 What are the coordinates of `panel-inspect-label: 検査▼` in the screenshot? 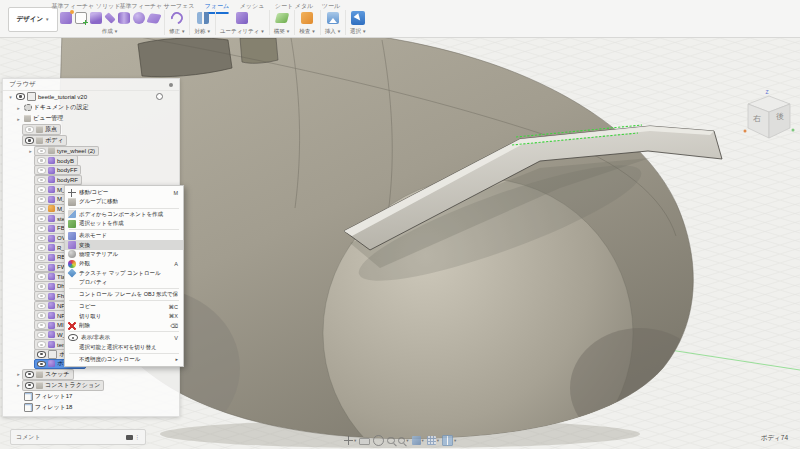 It's located at (307, 32).